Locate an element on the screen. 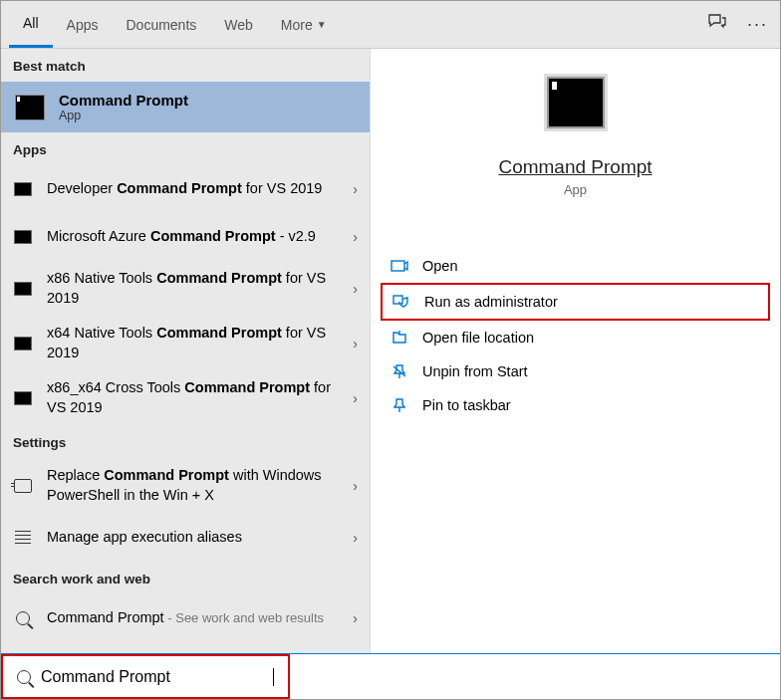  tab-more-label: More is located at coordinates (297, 25).